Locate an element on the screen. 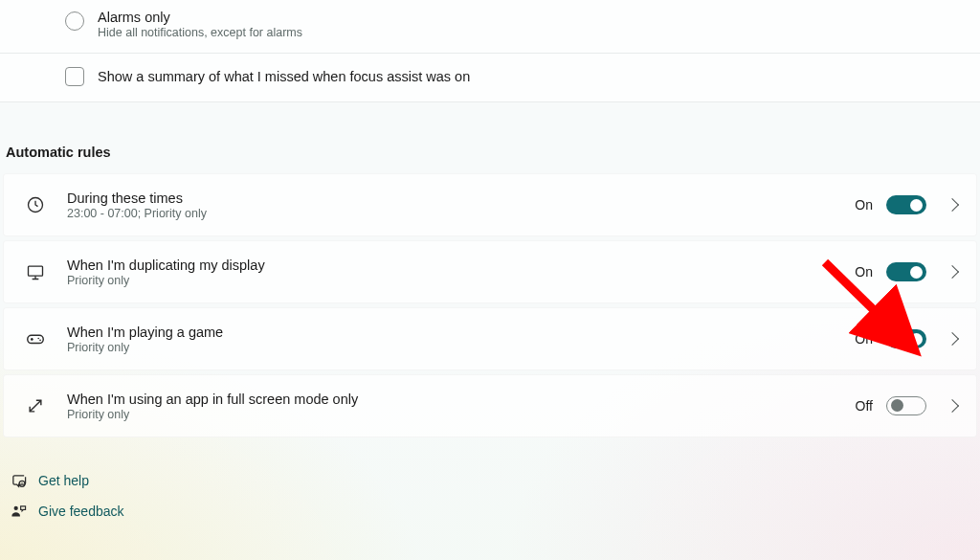 This screenshot has width=980, height=560. option-subtitle: Hide all notifications, except for alarm… is located at coordinates (200, 33).